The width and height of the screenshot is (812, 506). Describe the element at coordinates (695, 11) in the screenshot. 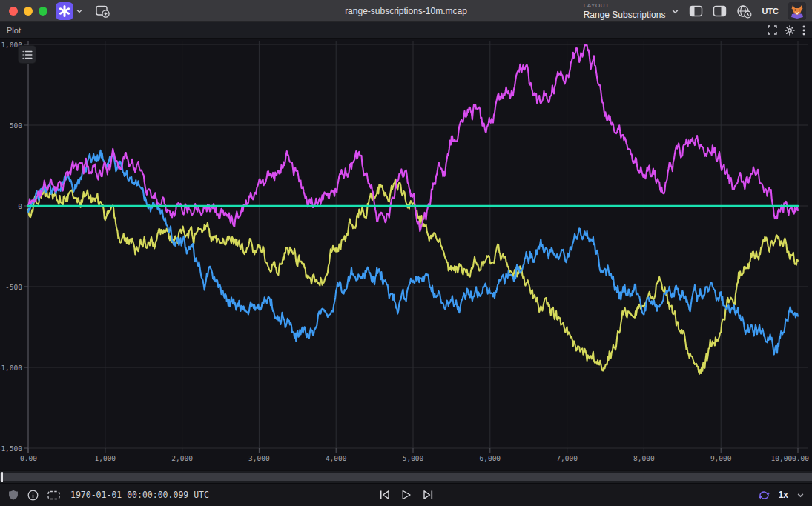

I see `titlebar-right: LAYOUT Range Subscriptions` at that location.